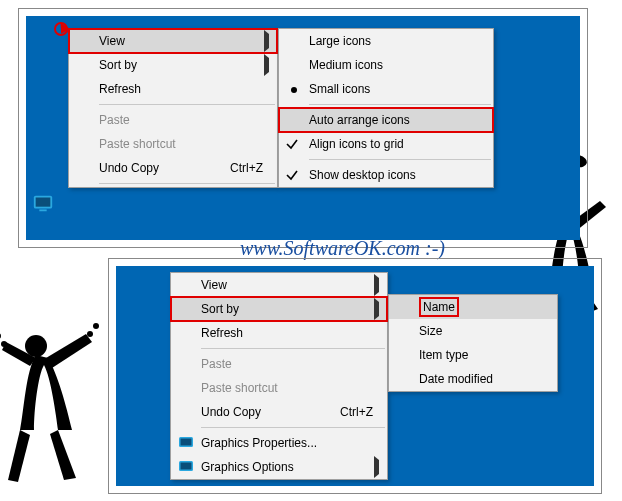 This screenshot has width=622, height=501. What do you see at coordinates (386, 41) in the screenshot?
I see `menu-item-large-icons: Large icons` at bounding box center [386, 41].